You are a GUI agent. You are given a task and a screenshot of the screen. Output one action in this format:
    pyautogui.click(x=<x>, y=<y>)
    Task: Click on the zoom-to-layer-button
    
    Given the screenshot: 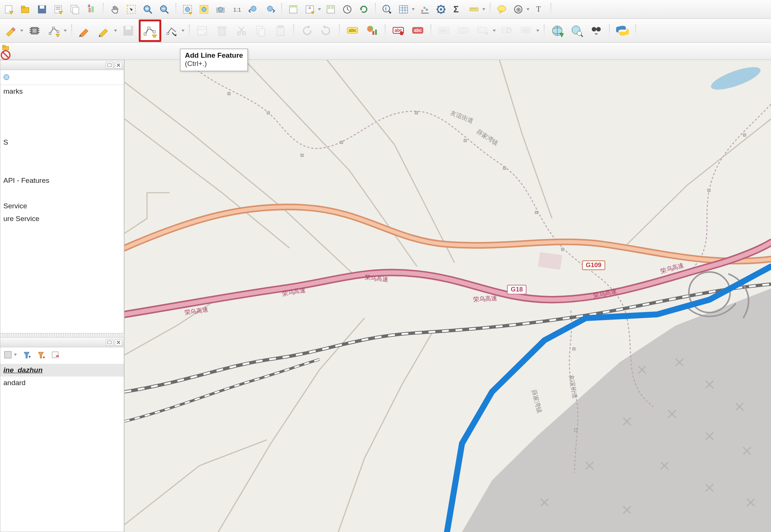 What is the action you would take?
    pyautogui.click(x=220, y=9)
    